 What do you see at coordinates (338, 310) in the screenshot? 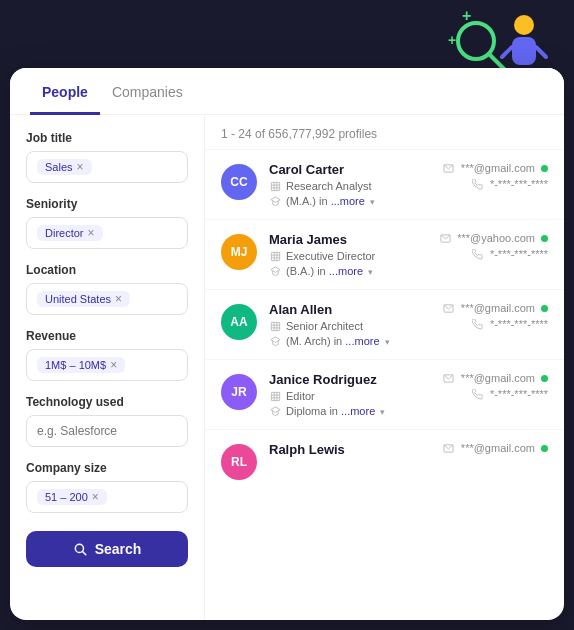
I see `profile-name-2: Alan Allen` at bounding box center [338, 310].